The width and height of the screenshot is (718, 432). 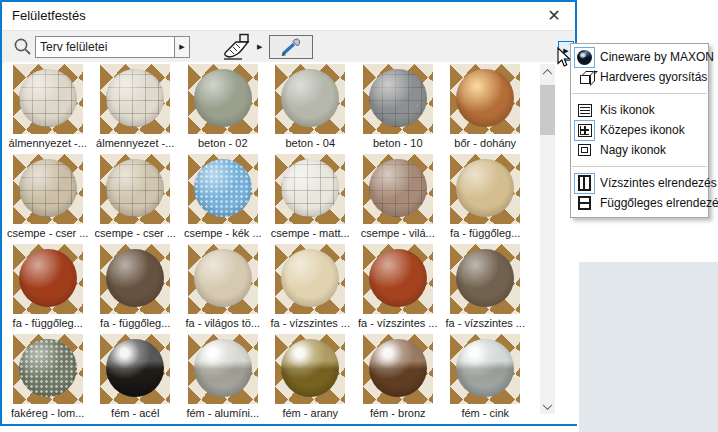 I want to click on close-button: ✕, so click(x=554, y=16).